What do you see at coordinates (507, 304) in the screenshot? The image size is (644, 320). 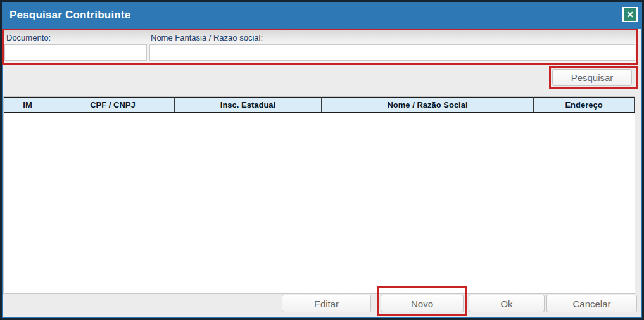 I see `ok-button: Ok` at bounding box center [507, 304].